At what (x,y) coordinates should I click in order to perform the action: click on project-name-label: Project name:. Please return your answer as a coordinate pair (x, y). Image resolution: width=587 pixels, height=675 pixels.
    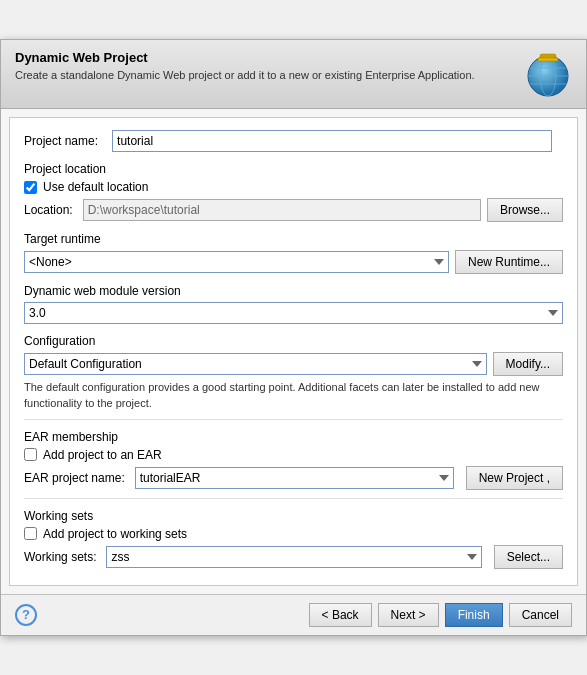
    Looking at the image, I should click on (61, 141).